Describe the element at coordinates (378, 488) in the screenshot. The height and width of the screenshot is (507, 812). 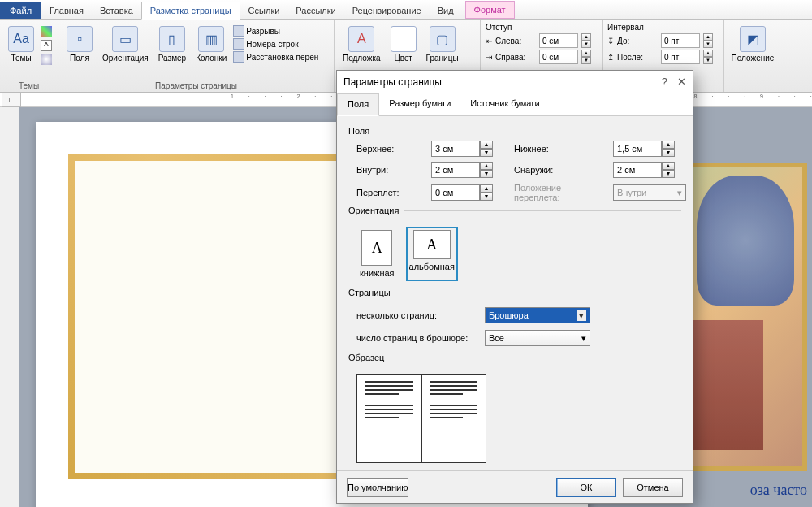
I see `default-button: По умолчанию` at that location.